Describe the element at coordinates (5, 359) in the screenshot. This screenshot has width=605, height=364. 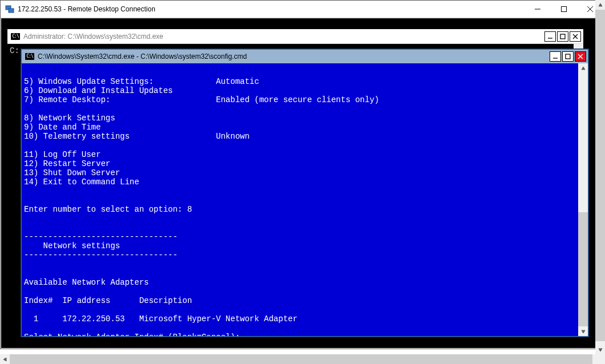
I see `scroll-left-button` at that location.